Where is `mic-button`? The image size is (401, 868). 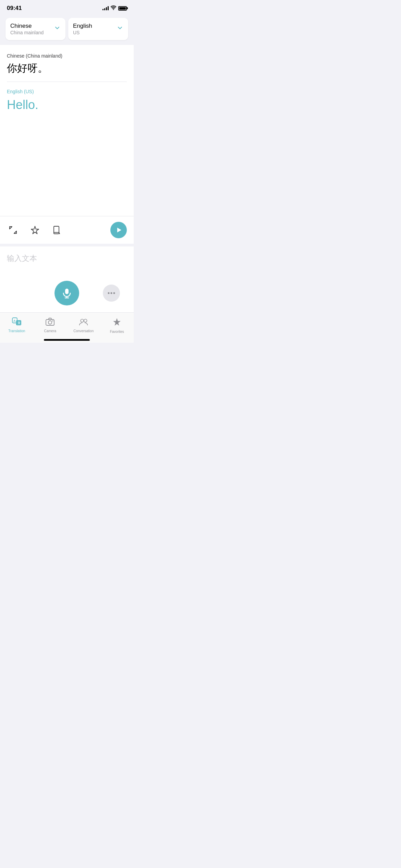
mic-button is located at coordinates (67, 293).